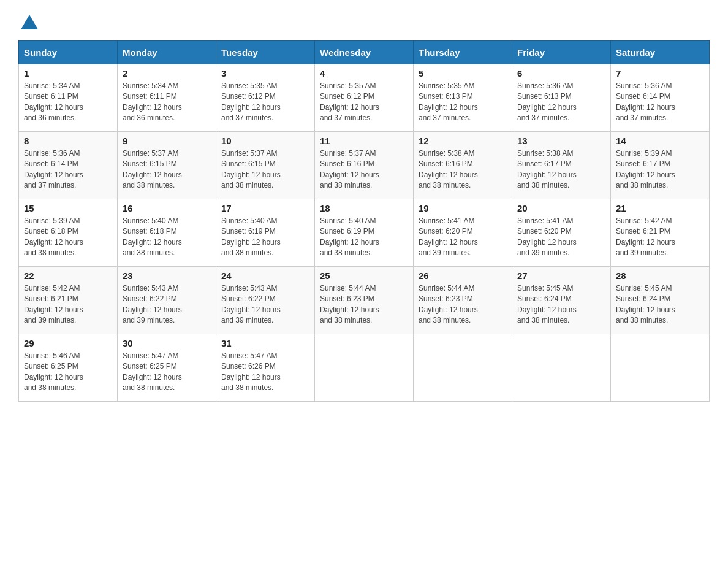 The image size is (728, 563). I want to click on calendar-cell: 20 Sunrise: 5:41 AMSunset: 6:20 PMDaylig…, so click(561, 233).